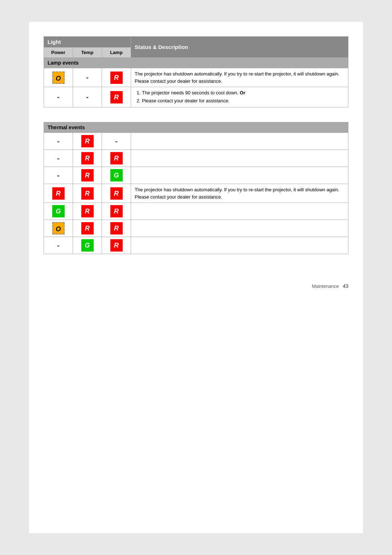 The height and width of the screenshot is (555, 392). Describe the element at coordinates (87, 176) in the screenshot. I see `t3-temp: R` at that location.